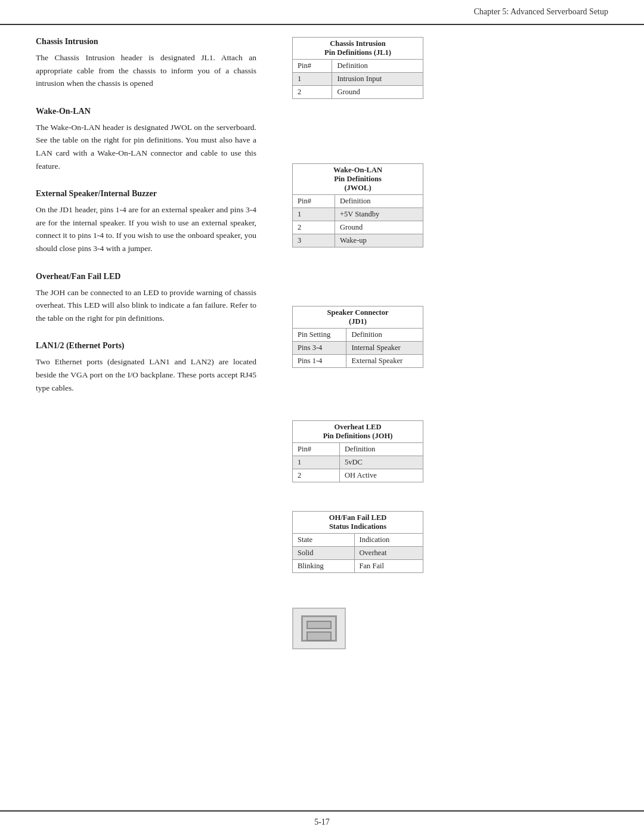  Describe the element at coordinates (358, 432) in the screenshot. I see `overheat-led-table-title: Overheat LED Pin Definitions (JOH)` at that location.